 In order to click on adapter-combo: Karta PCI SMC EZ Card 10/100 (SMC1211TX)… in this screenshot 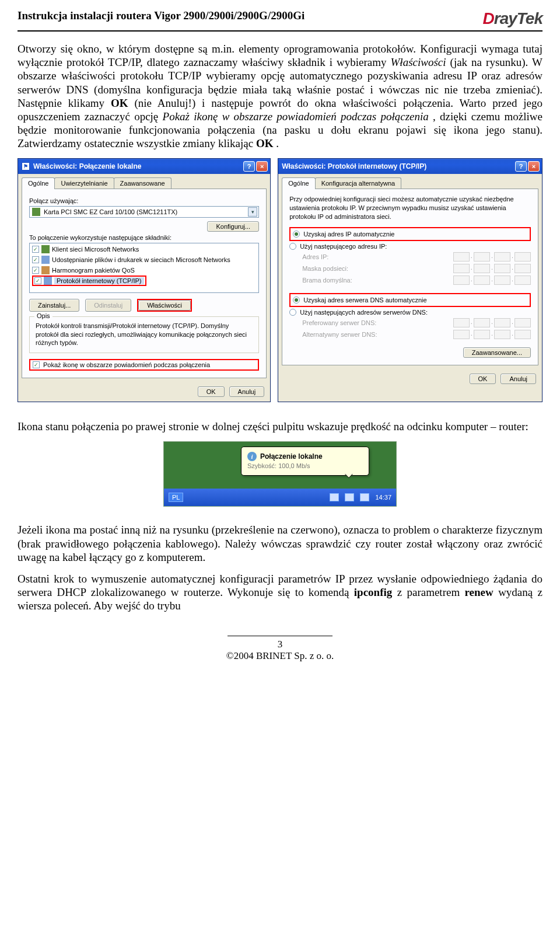, I will do `click(144, 212)`.